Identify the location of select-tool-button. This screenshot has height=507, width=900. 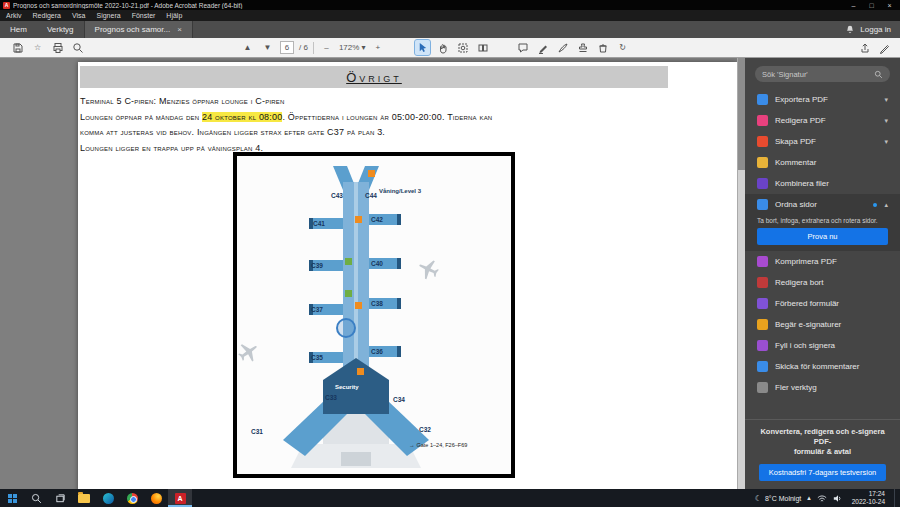
(422, 48).